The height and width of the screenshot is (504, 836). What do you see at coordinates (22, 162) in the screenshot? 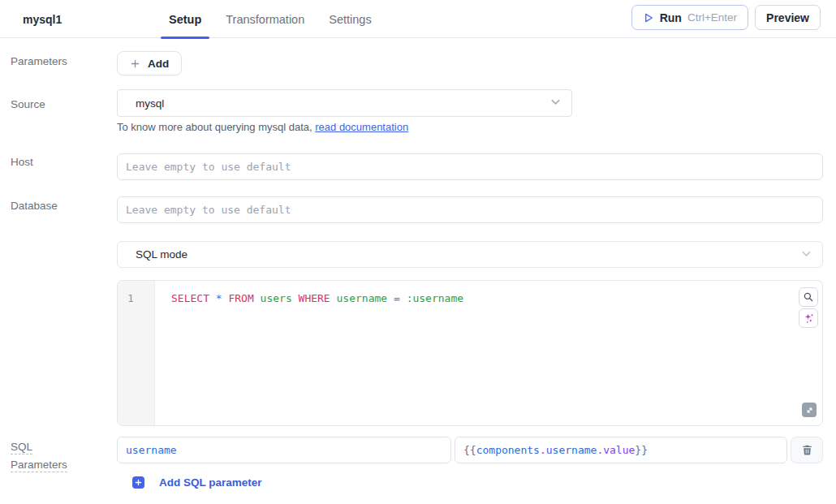
I see `host-label: Host` at bounding box center [22, 162].